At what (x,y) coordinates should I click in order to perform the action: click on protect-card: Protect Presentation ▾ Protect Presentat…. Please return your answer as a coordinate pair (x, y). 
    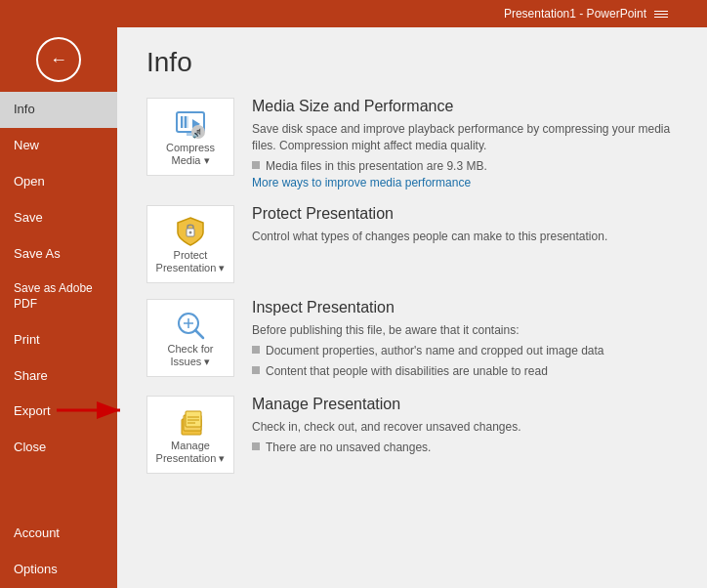
    Looking at the image, I should click on (412, 244).